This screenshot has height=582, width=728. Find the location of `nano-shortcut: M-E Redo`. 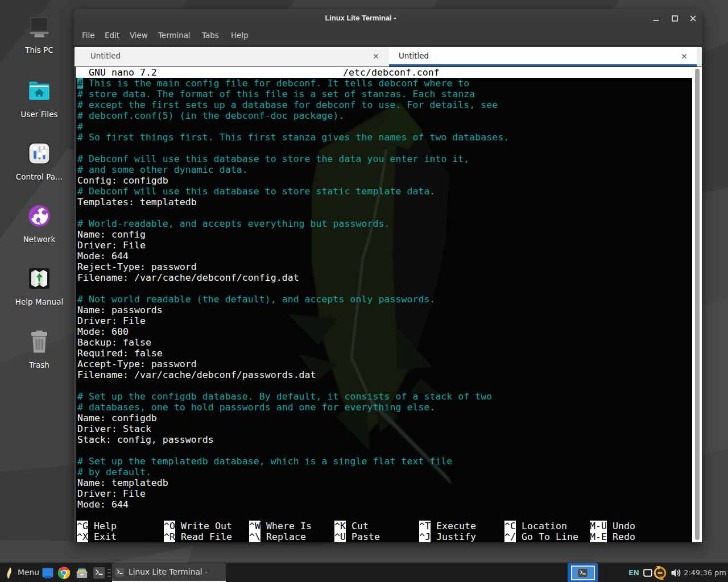

nano-shortcut: M-E Redo is located at coordinates (613, 537).